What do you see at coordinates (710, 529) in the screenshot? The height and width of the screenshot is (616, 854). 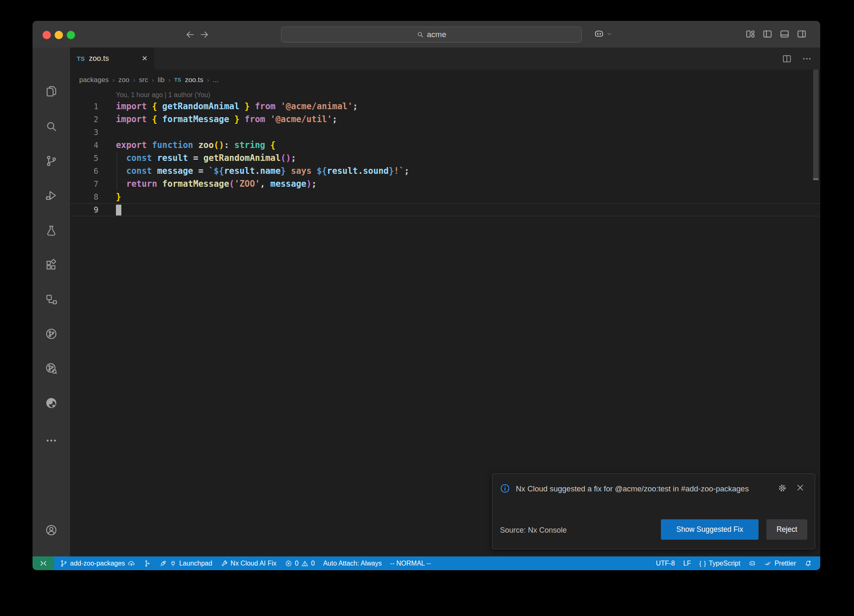 I see `show-suggested-fix-button: Show Suggested Fix` at bounding box center [710, 529].